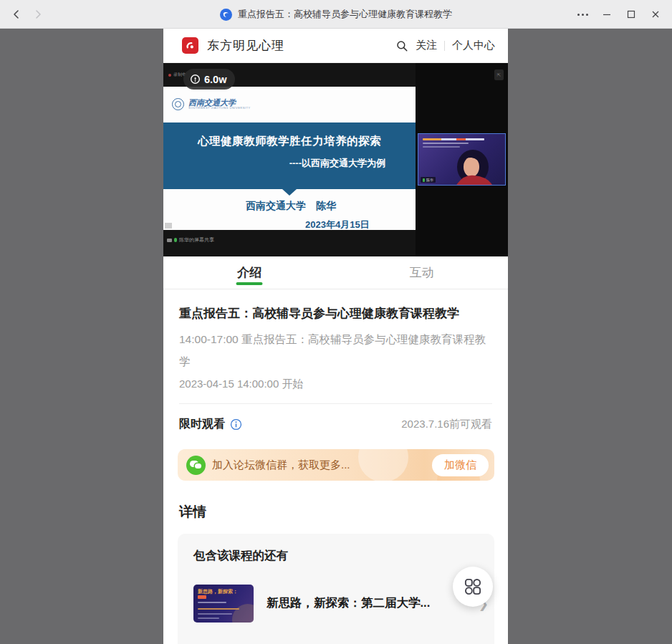 The image size is (672, 644). Describe the element at coordinates (631, 14) in the screenshot. I see `maximize-button` at that location.